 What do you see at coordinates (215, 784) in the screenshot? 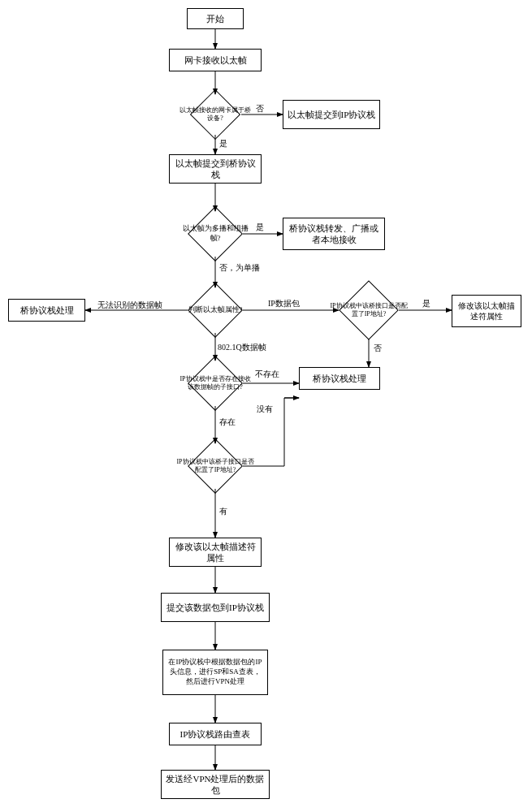
I see `node-send: 发送经VPN处理后的数据包` at bounding box center [215, 784].